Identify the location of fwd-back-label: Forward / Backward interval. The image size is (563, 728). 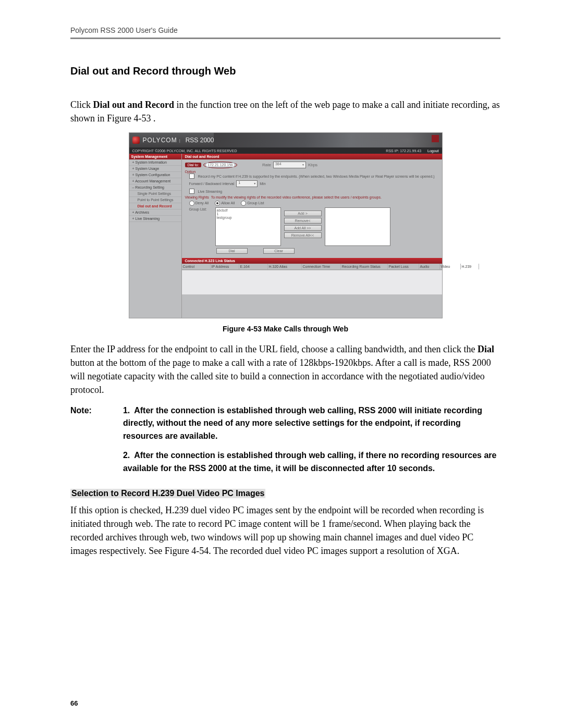
(212, 183).